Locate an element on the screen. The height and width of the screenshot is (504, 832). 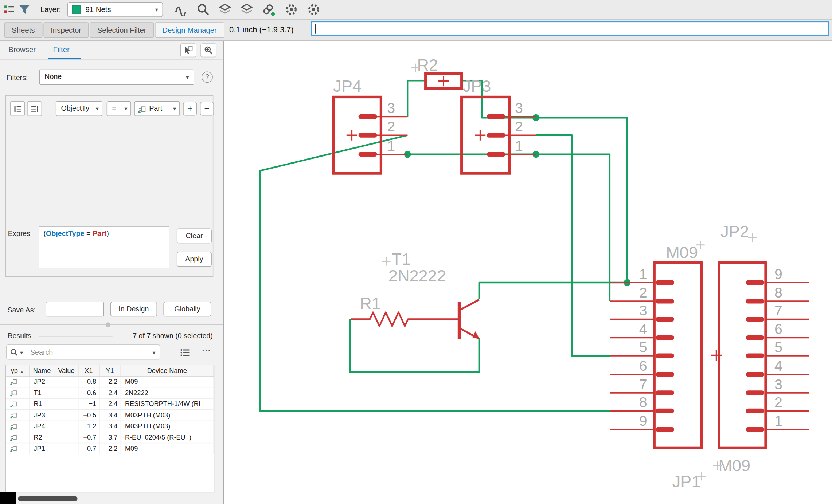
part-jp3: 3 2 1 JP3 is located at coordinates (499, 125).